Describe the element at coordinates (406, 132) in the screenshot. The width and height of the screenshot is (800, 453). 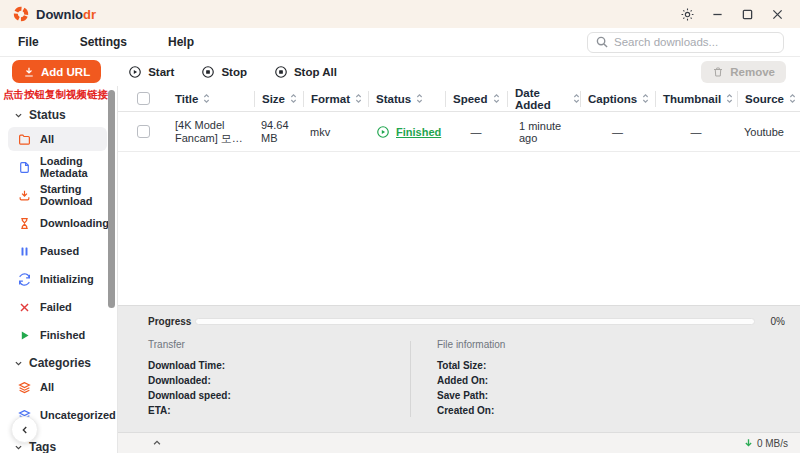
I see `cell-status: Finished` at that location.